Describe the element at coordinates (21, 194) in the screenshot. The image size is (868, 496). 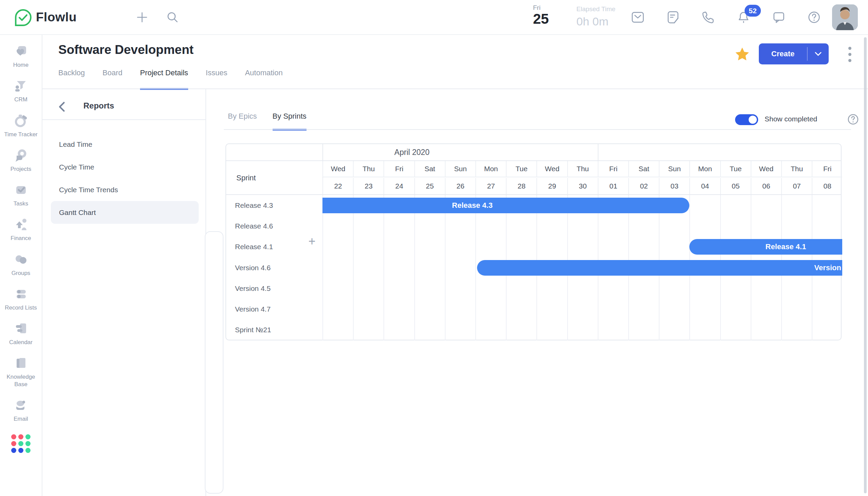
I see `sidebar-item-tasks: Tasks` at that location.